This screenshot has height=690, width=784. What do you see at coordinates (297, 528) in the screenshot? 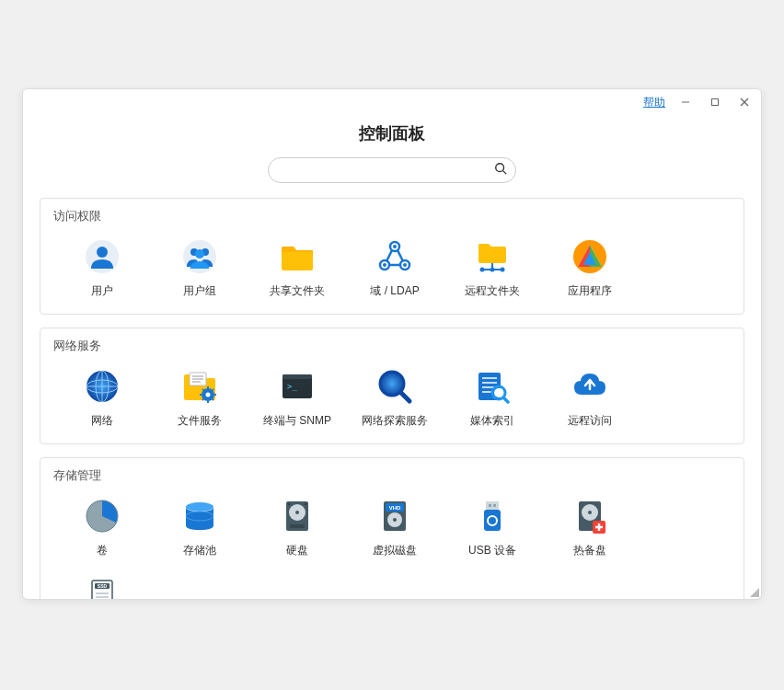
I see `item-disk: 硬盘` at bounding box center [297, 528].